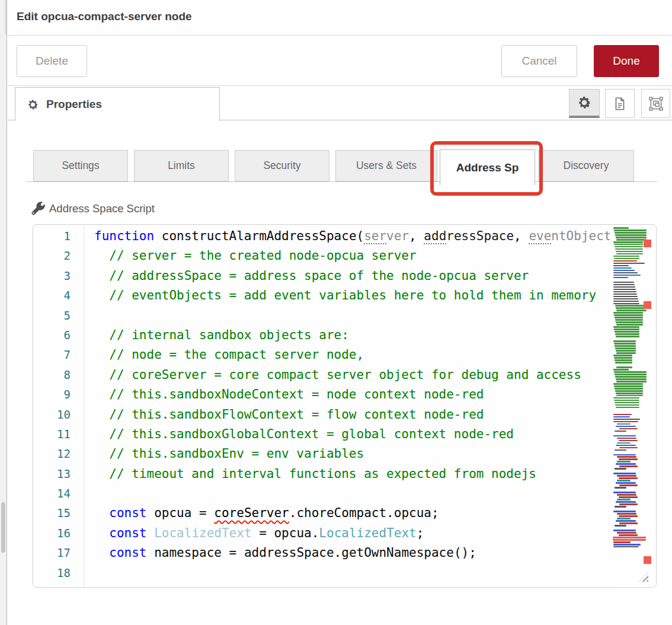 The image size is (672, 625). Describe the element at coordinates (4, 528) in the screenshot. I see `workspace-scrollbar-thumb` at that location.